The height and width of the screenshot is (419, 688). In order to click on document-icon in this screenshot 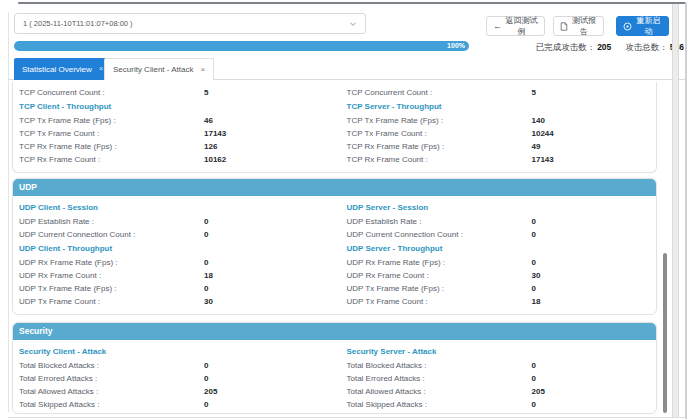, I will do `click(564, 26)`.